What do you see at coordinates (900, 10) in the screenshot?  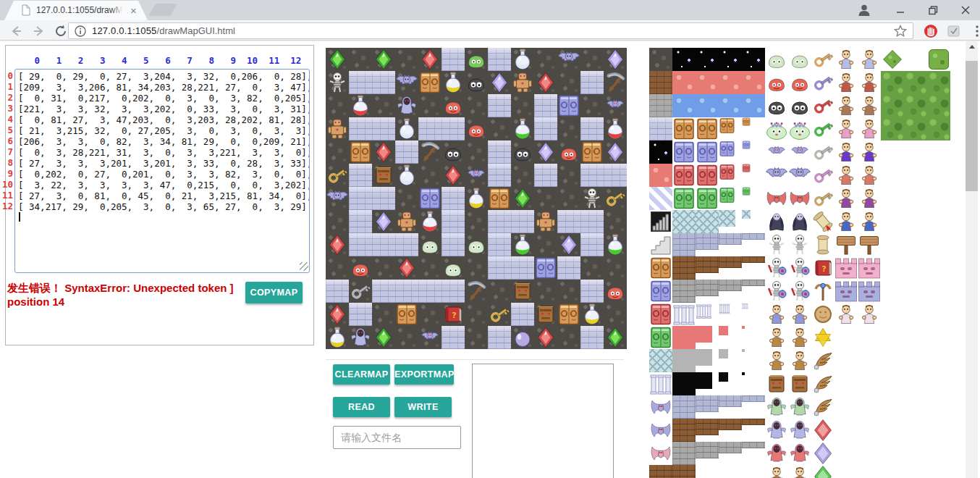 I see `minimize-icon` at bounding box center [900, 10].